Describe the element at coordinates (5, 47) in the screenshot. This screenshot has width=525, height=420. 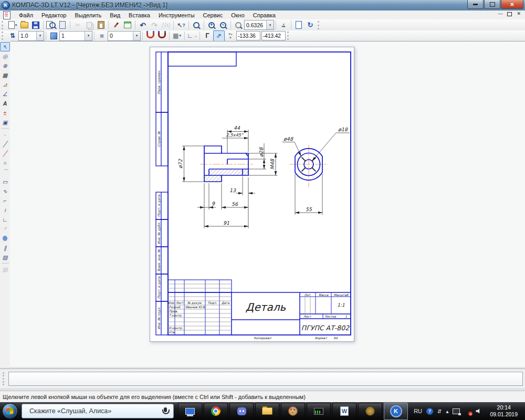
I see `select-tool-button: ↖` at that location.